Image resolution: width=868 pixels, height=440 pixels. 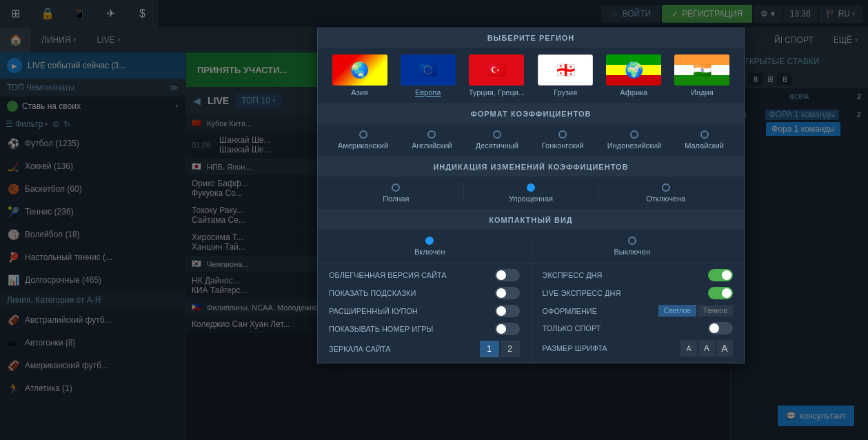 I want to click on region-asia: 🌏 Азия, so click(x=360, y=76).